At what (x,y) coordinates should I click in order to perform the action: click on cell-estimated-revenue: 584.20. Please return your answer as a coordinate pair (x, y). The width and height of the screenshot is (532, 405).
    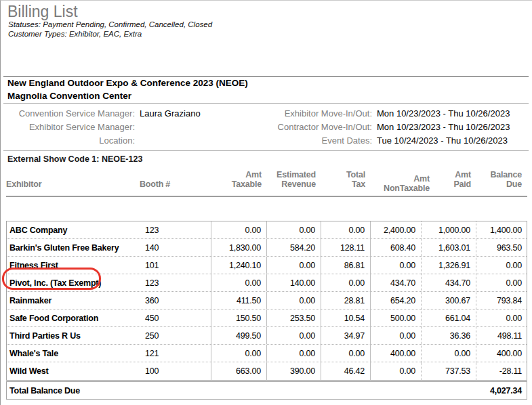
    Looking at the image, I should click on (294, 248).